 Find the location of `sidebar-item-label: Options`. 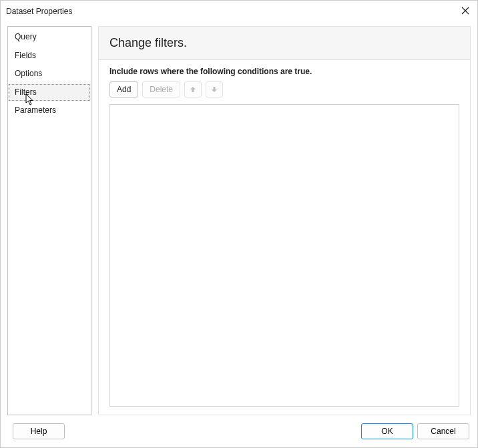

sidebar-item-label: Options is located at coordinates (28, 73).